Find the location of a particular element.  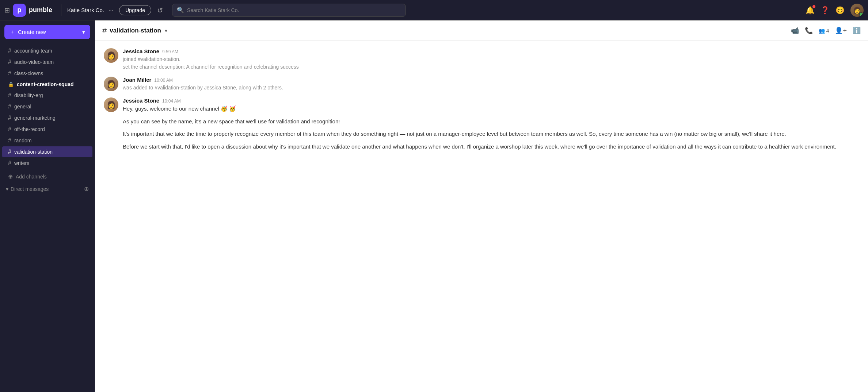

logo-text: pumble is located at coordinates (41, 10).